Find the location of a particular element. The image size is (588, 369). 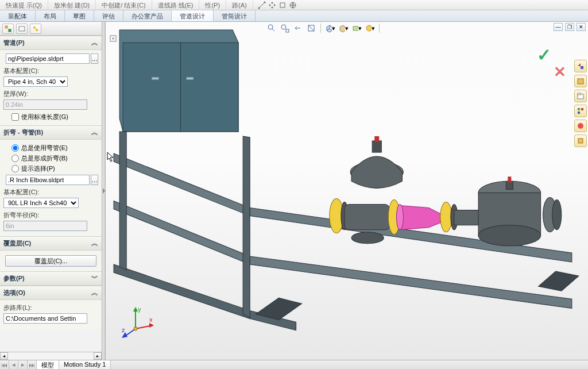

menu-item: 中创建/ 结束(C) is located at coordinates (124, 5).